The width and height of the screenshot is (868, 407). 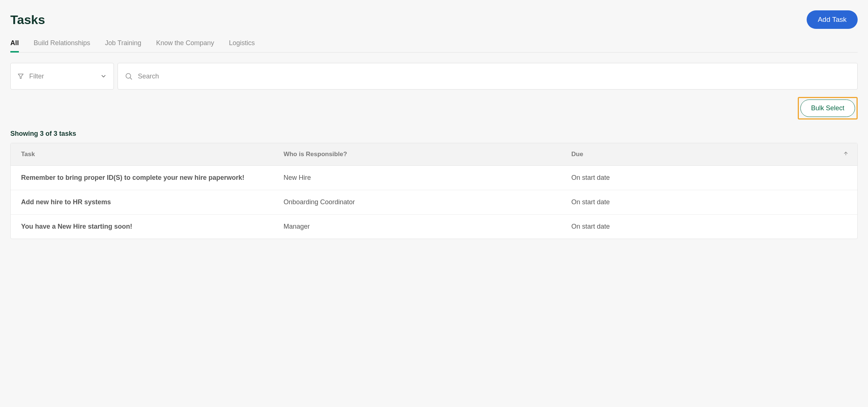 What do you see at coordinates (15, 46) in the screenshot?
I see `tab-all: All` at bounding box center [15, 46].